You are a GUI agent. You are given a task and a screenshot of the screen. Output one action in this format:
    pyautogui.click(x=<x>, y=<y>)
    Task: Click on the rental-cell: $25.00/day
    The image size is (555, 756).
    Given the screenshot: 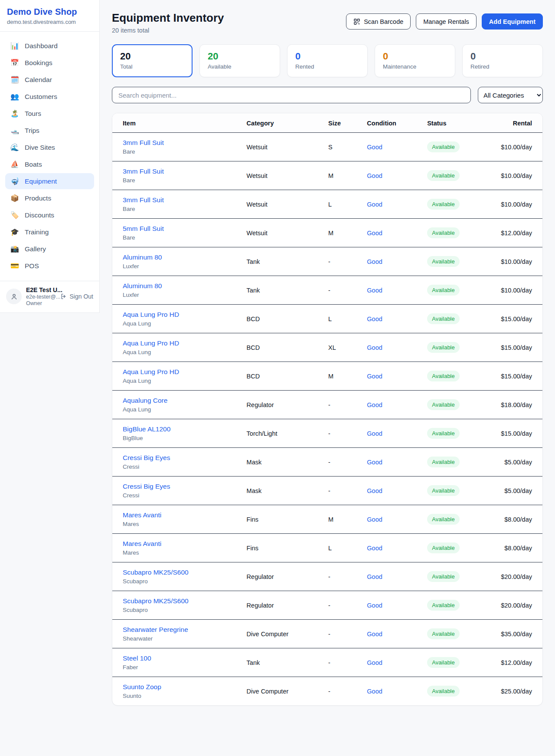 What is the action you would take?
    pyautogui.click(x=514, y=691)
    